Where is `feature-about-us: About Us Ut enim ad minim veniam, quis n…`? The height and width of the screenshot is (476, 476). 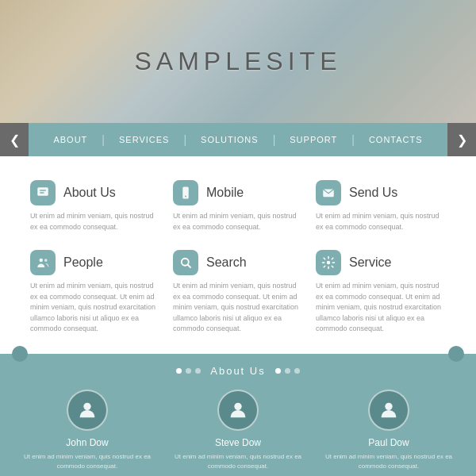 feature-about-us: About Us Ut enim ad minim veniam, quis n… is located at coordinates (95, 209).